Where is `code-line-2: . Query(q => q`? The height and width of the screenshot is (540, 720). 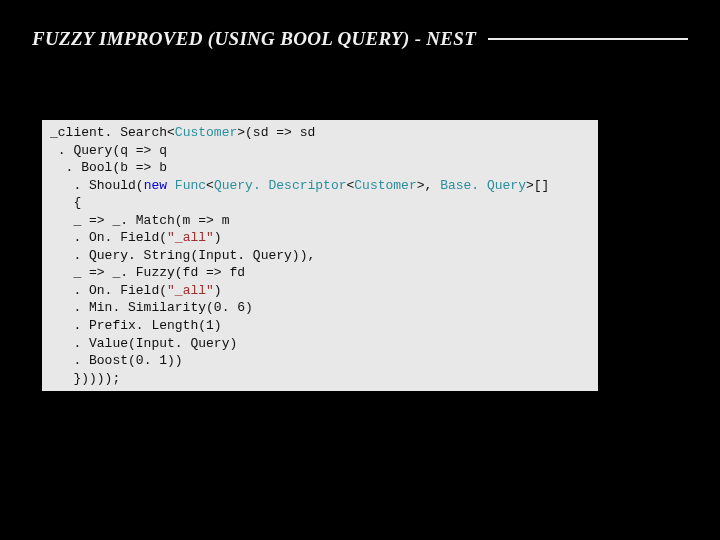 code-line-2: . Query(q => q is located at coordinates (108, 150).